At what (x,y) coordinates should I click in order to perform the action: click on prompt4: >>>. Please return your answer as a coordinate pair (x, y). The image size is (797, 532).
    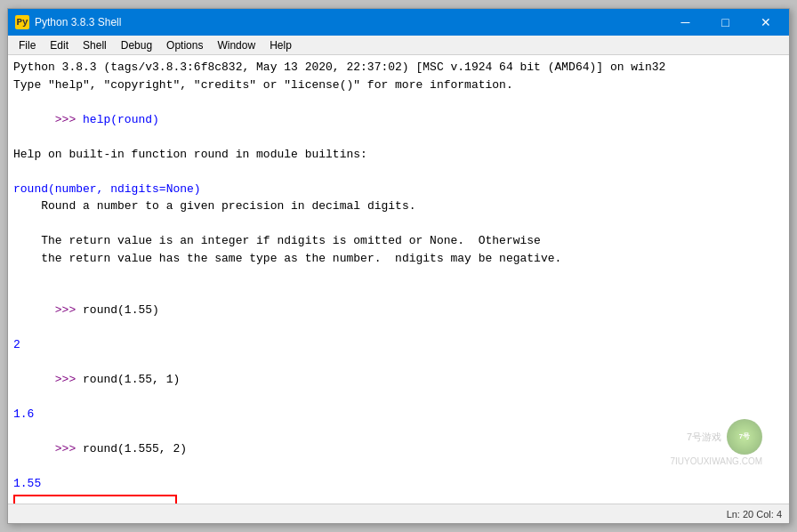
    Looking at the image, I should click on (69, 448).